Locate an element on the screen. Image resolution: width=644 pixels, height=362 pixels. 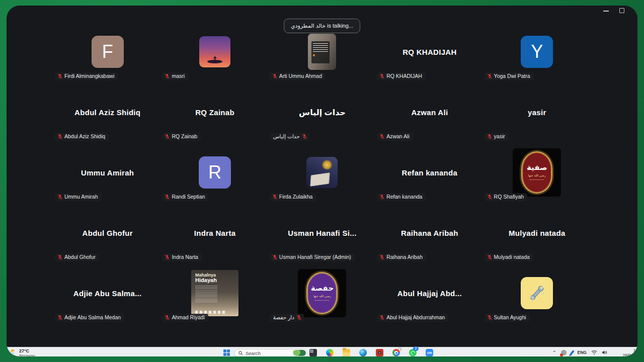
taskbar: 27°C Berawan Search 7zm ⌃ ENG is located at coordinates (322, 352).